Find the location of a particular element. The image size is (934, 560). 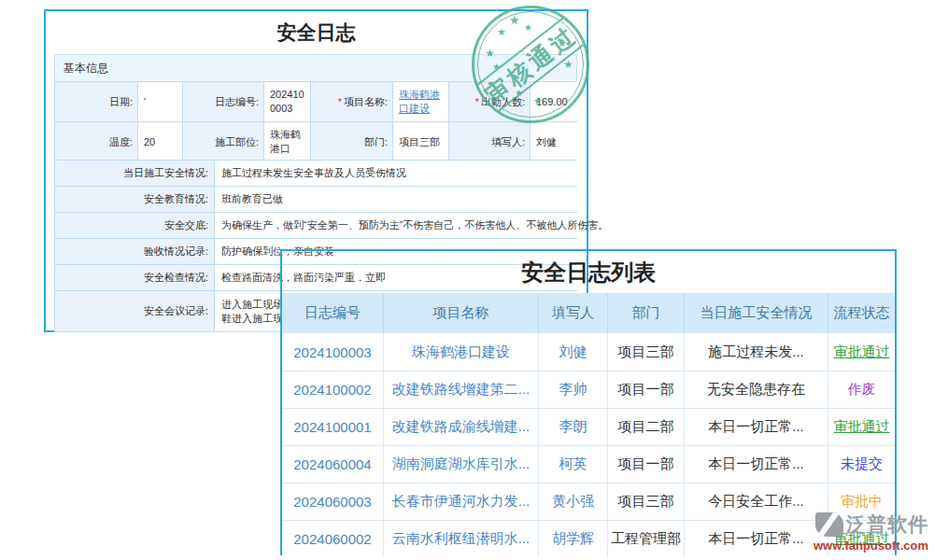

detail-label-safety-meeting: 安全会议记录: is located at coordinates (134, 312).